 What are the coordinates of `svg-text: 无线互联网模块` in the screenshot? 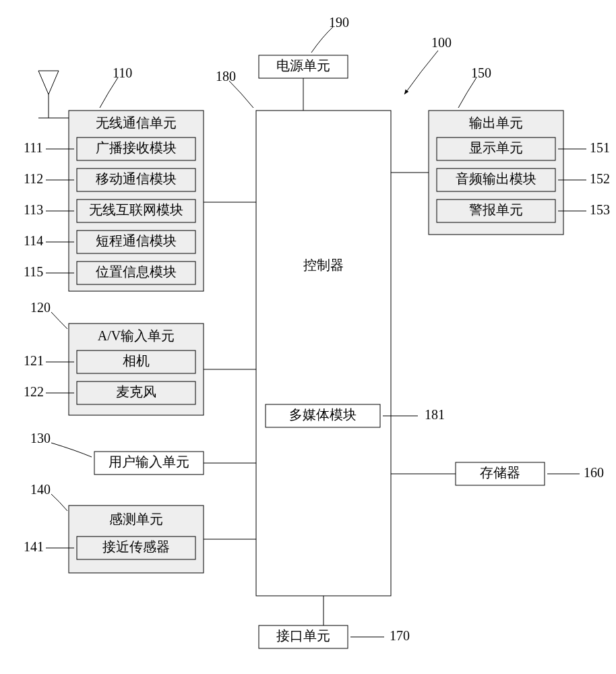 It's located at (136, 210).